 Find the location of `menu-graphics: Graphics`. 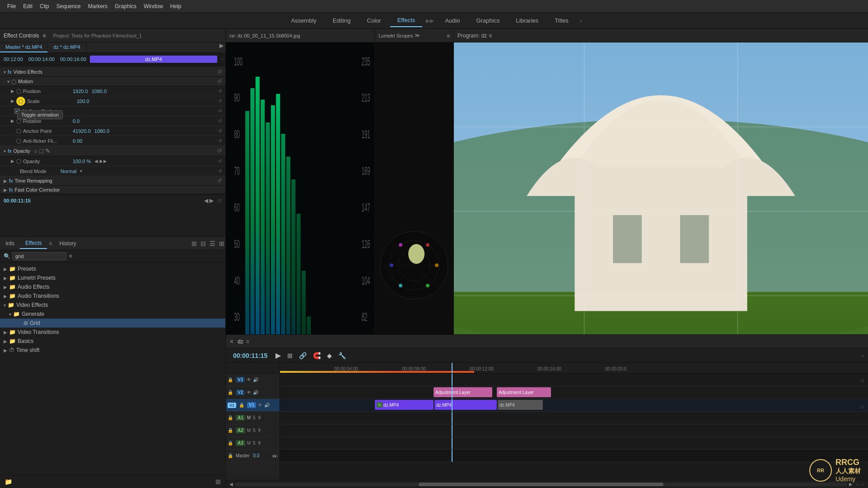

menu-graphics: Graphics is located at coordinates (126, 6).